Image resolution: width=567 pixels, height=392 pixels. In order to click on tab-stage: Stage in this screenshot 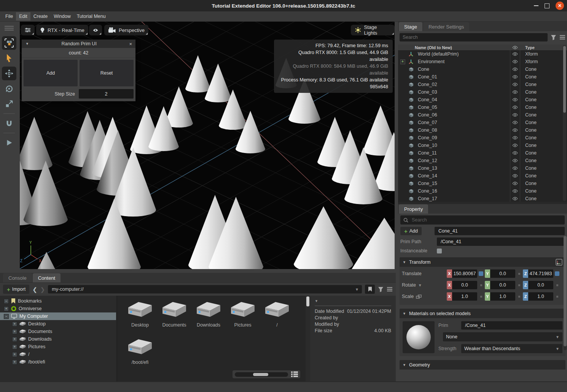, I will do `click(411, 27)`.